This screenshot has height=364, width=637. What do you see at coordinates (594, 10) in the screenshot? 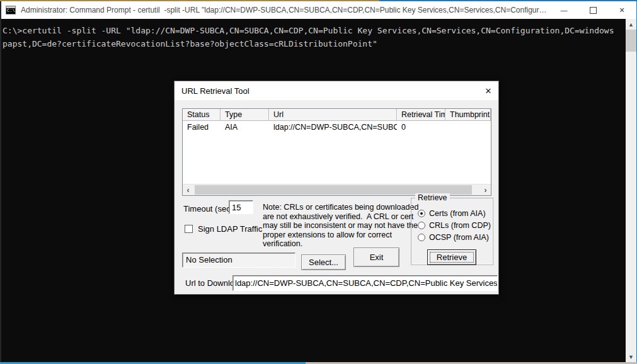
I see `maximize-icon` at bounding box center [594, 10].